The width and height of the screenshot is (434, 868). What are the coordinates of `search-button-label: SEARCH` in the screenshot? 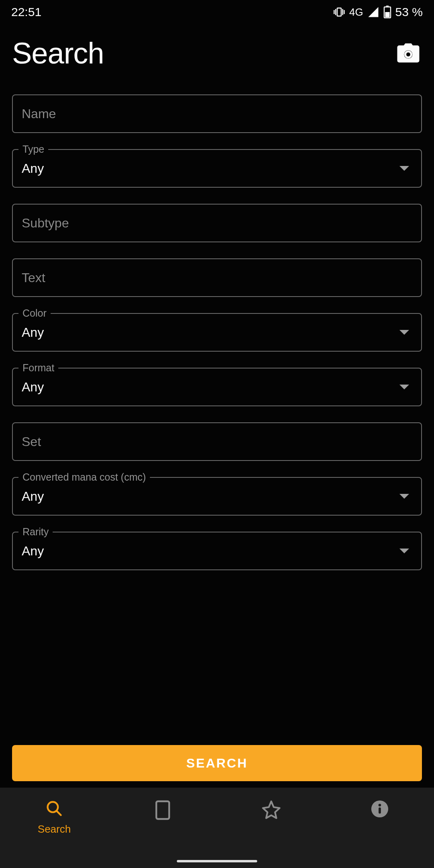 It's located at (217, 764).